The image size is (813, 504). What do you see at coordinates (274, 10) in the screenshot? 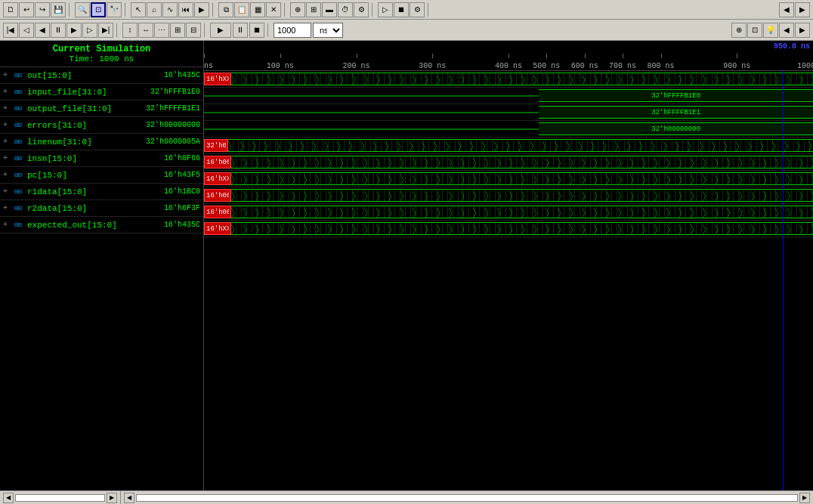
I see `delete-button: ✕` at bounding box center [274, 10].